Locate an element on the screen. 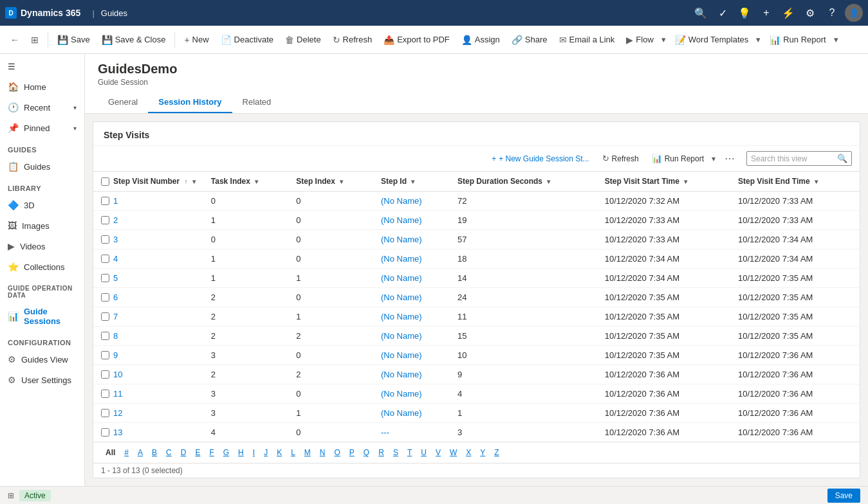 The width and height of the screenshot is (868, 504). sidebar-item-guides: 📋 Guides is located at coordinates (42, 166).